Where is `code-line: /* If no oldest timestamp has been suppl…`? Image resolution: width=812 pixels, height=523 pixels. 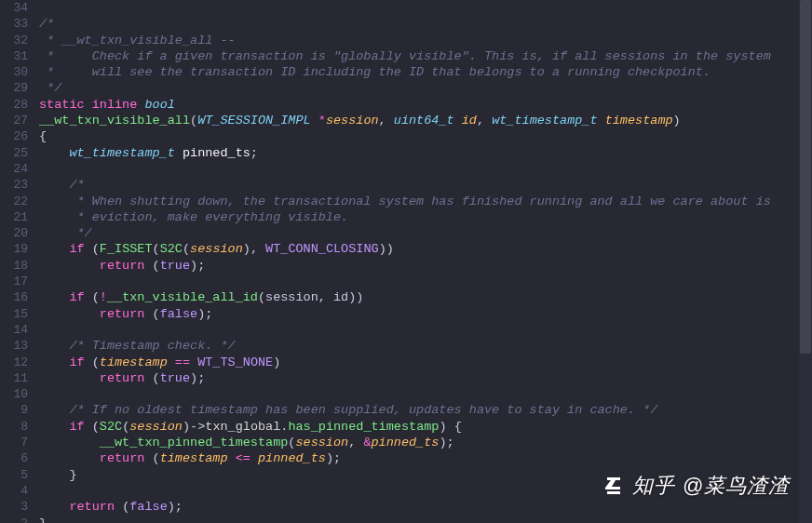 code-line: /* If no oldest timestamp has been suppl… is located at coordinates (426, 409).